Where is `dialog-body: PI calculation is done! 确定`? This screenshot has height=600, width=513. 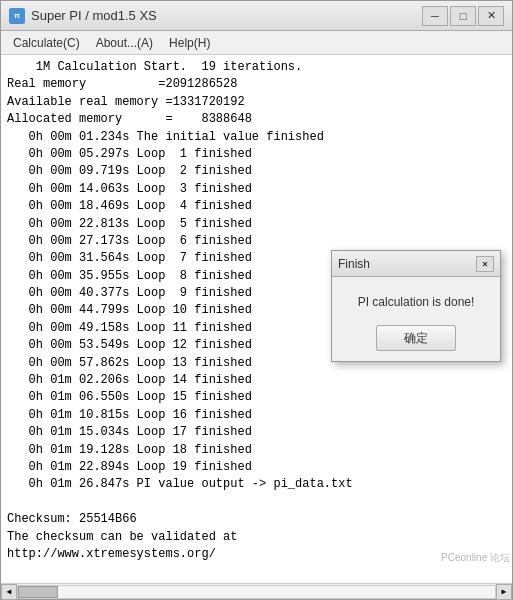
dialog-body: PI calculation is done! 确定 is located at coordinates (416, 319).